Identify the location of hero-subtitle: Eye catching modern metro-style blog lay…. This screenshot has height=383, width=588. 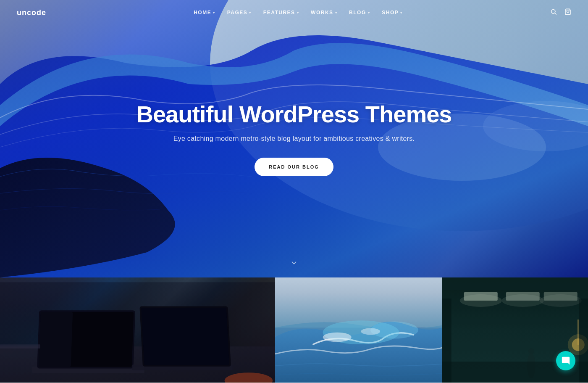
(294, 139).